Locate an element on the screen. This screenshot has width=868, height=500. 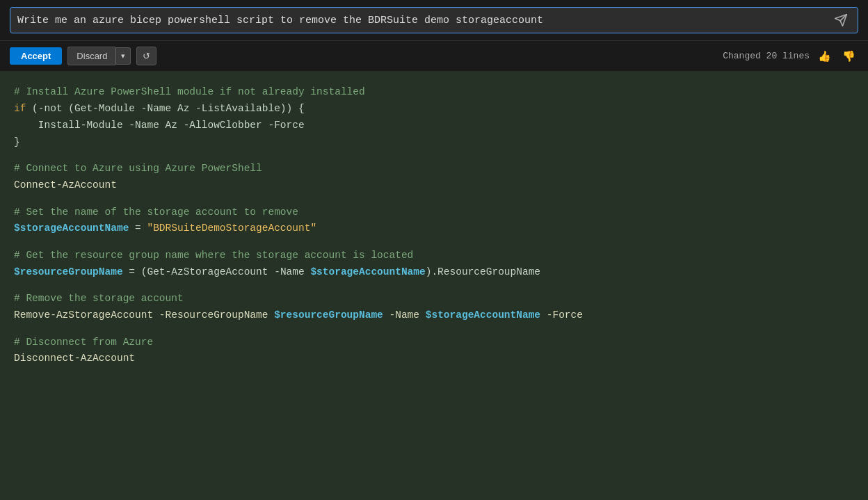
refresh-icon: ↺ is located at coordinates (146, 56).